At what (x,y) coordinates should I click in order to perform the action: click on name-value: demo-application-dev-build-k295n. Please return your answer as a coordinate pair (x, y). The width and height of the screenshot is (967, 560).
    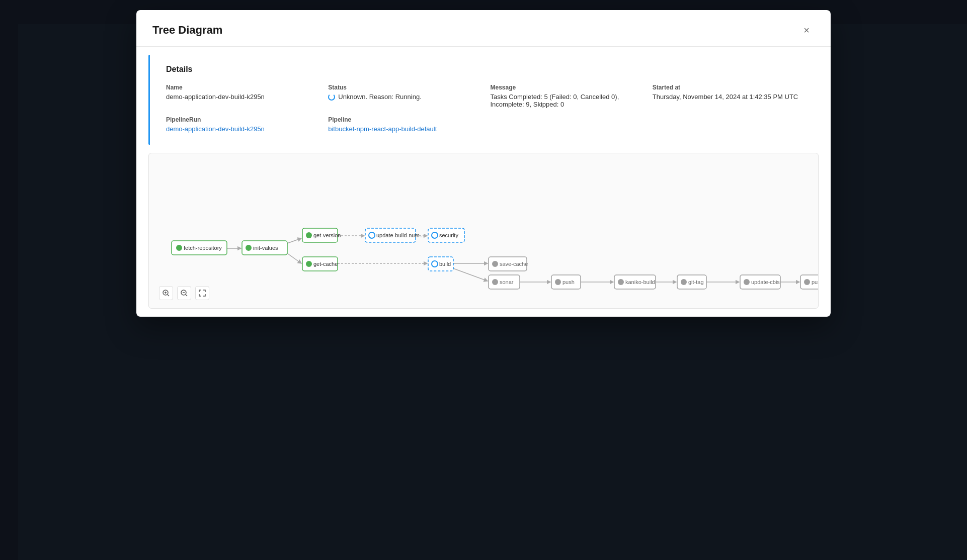
    Looking at the image, I should click on (241, 97).